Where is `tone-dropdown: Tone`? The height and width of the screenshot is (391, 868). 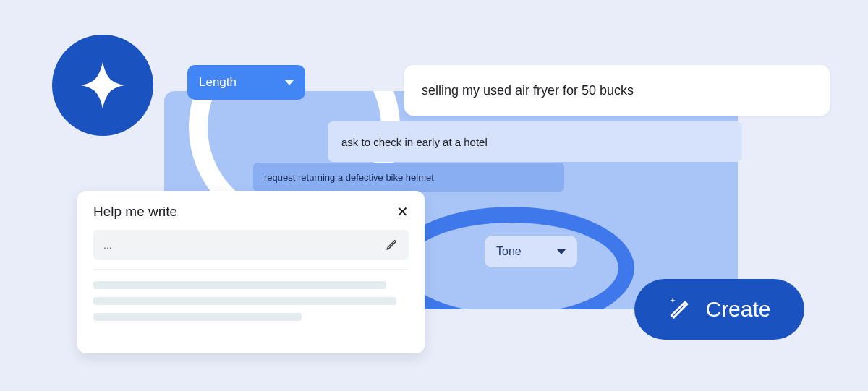 tone-dropdown: Tone is located at coordinates (531, 252).